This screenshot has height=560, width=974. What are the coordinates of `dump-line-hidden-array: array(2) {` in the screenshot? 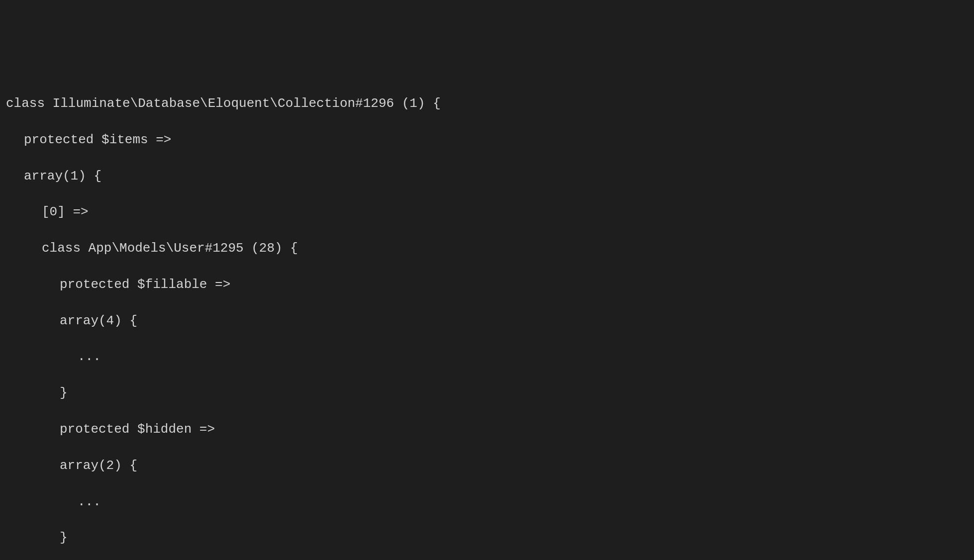 It's located at (487, 466).